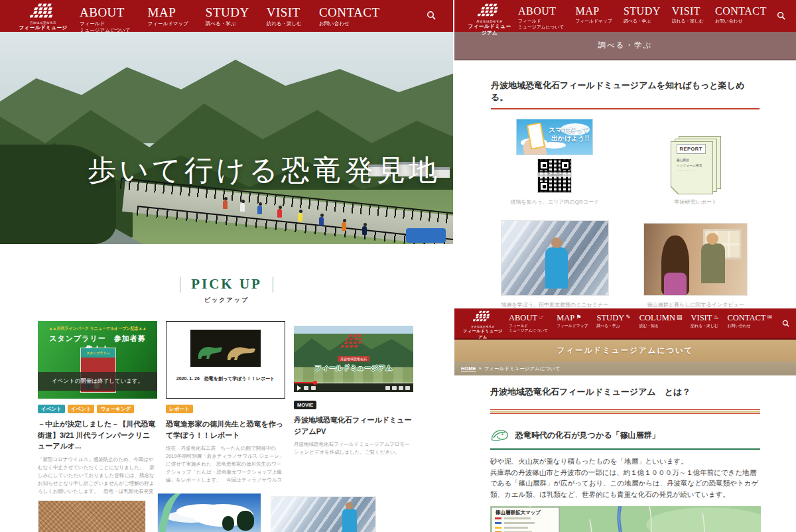  What do you see at coordinates (704, 326) in the screenshot?
I see `nav-item-visit: VISIT♨ 訪れる・楽しむ` at bounding box center [704, 326].